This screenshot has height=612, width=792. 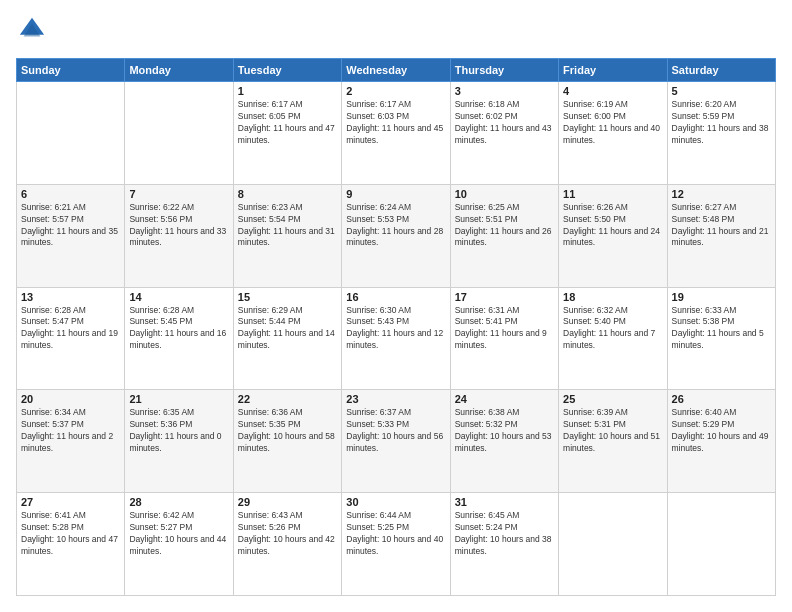 I want to click on day-number: 20, so click(x=70, y=399).